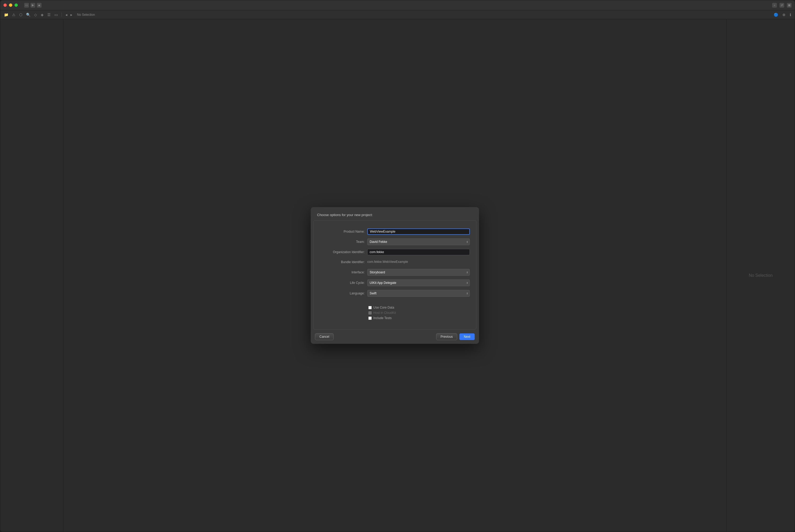  Describe the element at coordinates (419, 293) in the screenshot. I see `language-select: Swift Objective-C` at that location.